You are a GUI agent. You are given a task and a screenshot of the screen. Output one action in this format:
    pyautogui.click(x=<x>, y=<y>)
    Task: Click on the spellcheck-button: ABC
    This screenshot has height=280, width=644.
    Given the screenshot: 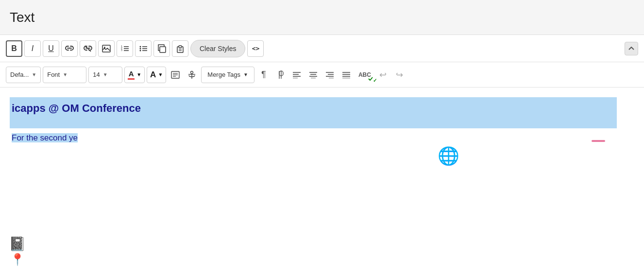 What is the action you would take?
    pyautogui.click(x=365, y=75)
    